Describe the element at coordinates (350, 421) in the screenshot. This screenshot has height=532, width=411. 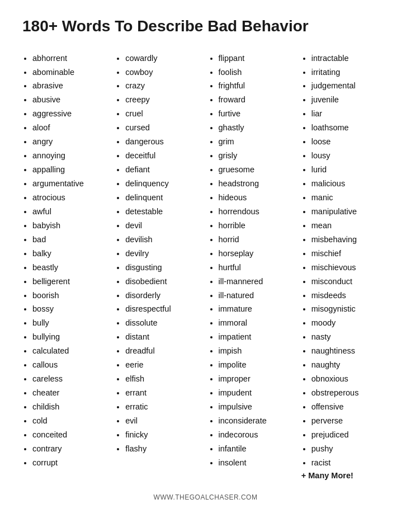
I see `list-item: perverse` at that location.